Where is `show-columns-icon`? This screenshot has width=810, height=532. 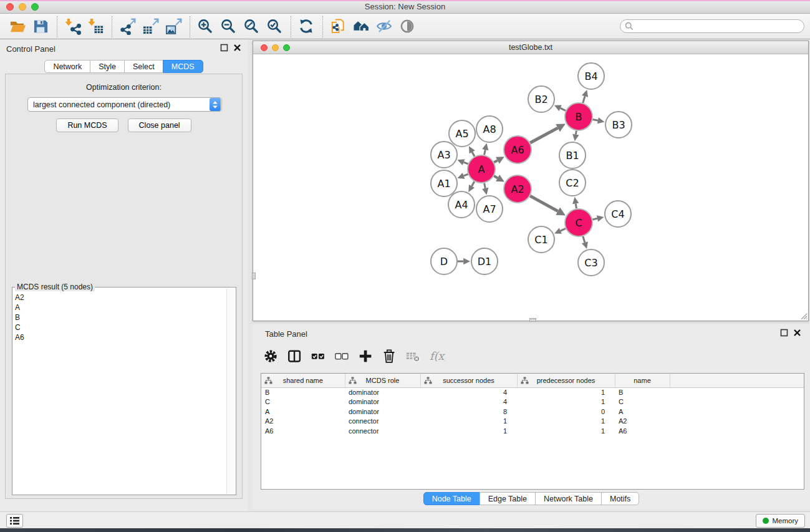
show-columns-icon is located at coordinates (295, 357).